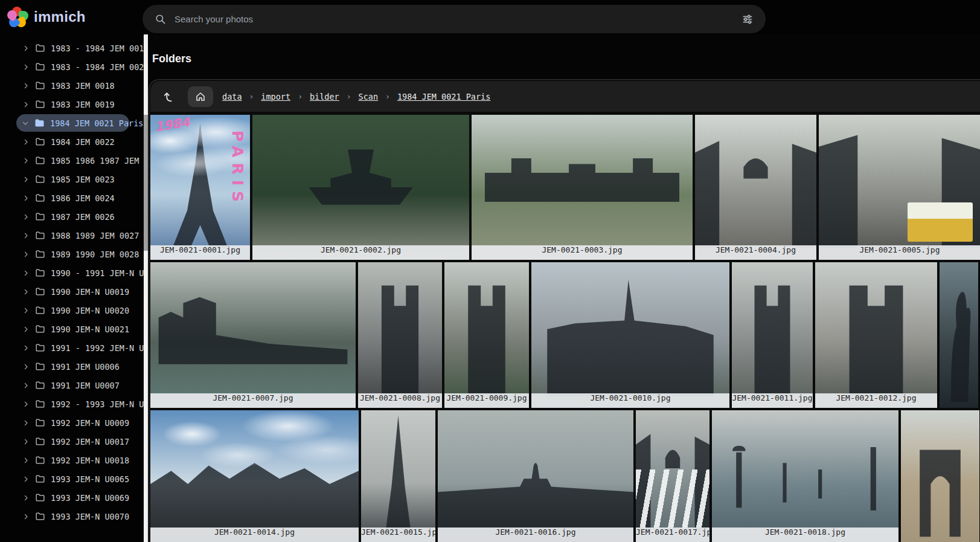 This screenshot has height=542, width=980. What do you see at coordinates (72, 198) in the screenshot?
I see `sidebar-folder-item: 1986 JEM 0024` at bounding box center [72, 198].